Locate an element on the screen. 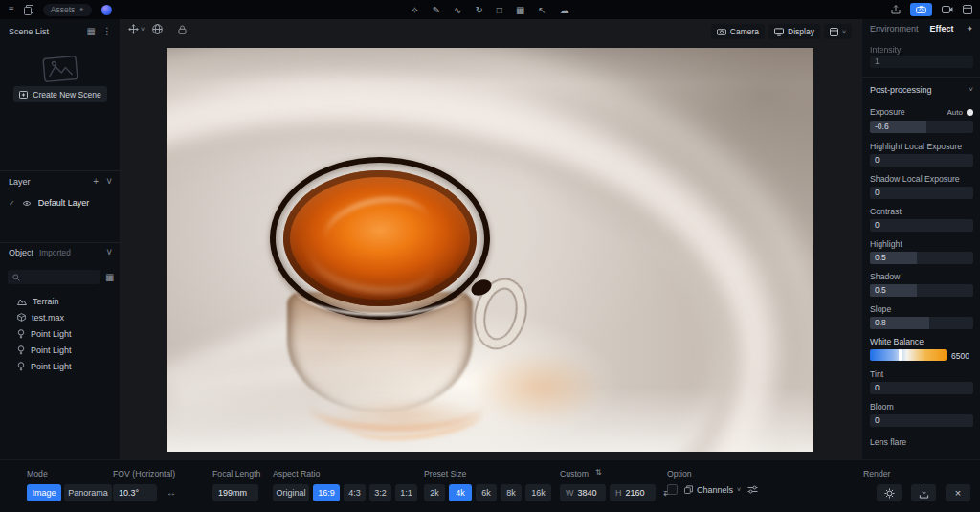  share-icon is located at coordinates (896, 10).